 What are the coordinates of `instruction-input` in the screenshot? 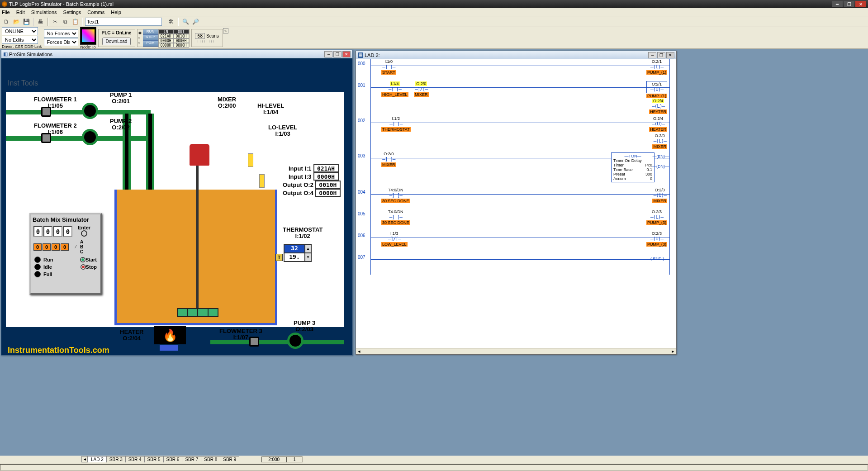 It's located at (123, 22).